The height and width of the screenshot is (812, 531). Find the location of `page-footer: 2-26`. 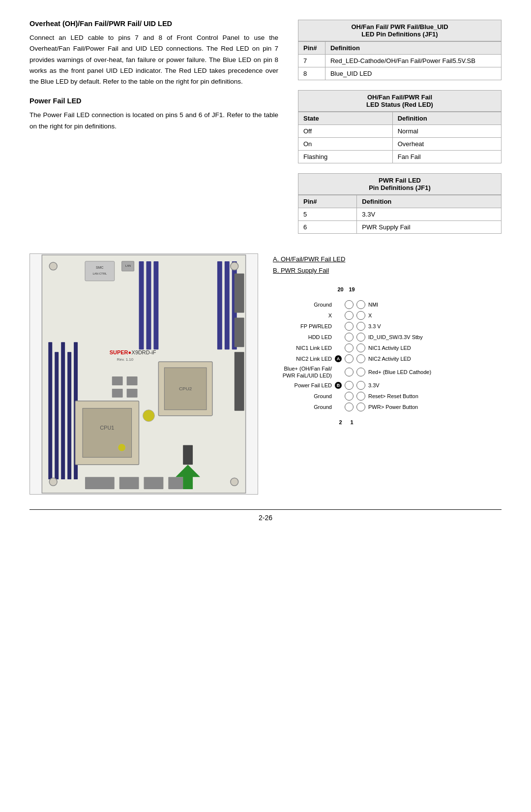

page-footer: 2-26 is located at coordinates (266, 516).